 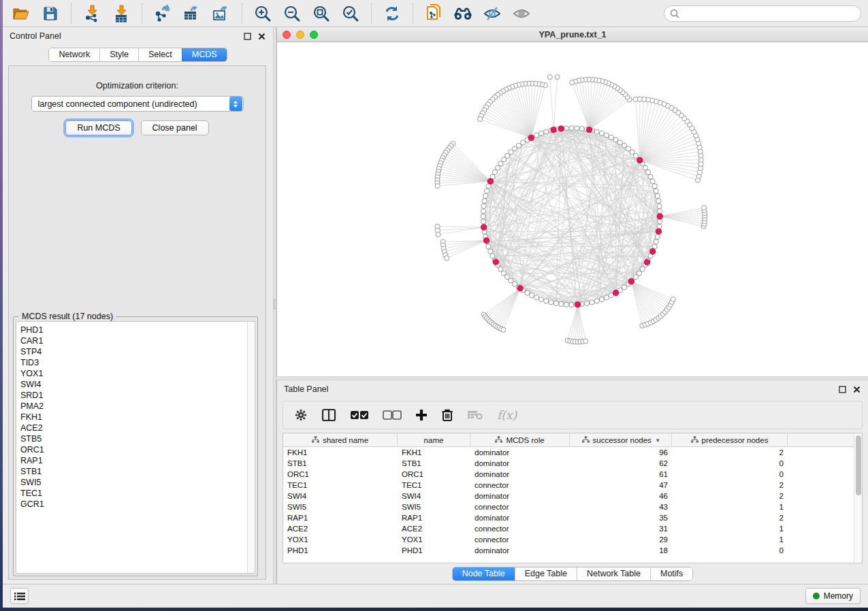 I want to click on column-header-shared-name: shared name, so click(x=340, y=440).